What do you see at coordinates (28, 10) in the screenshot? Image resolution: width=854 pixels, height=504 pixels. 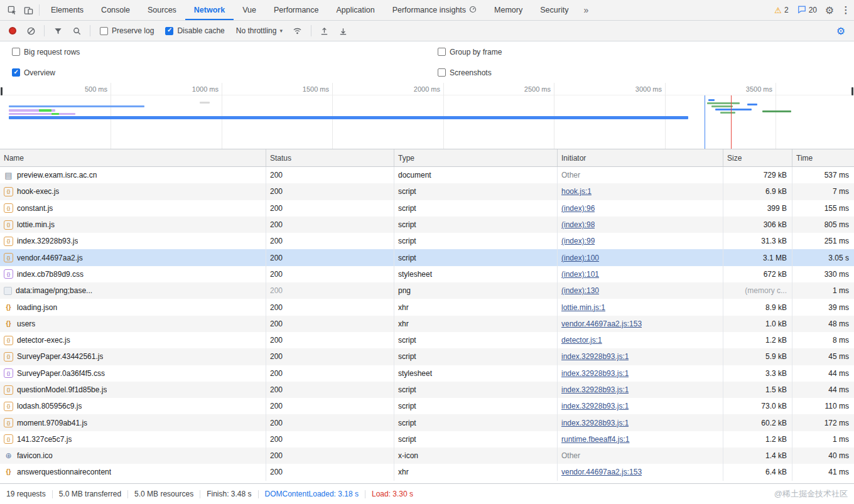 I see `device-toolbar-icon` at bounding box center [28, 10].